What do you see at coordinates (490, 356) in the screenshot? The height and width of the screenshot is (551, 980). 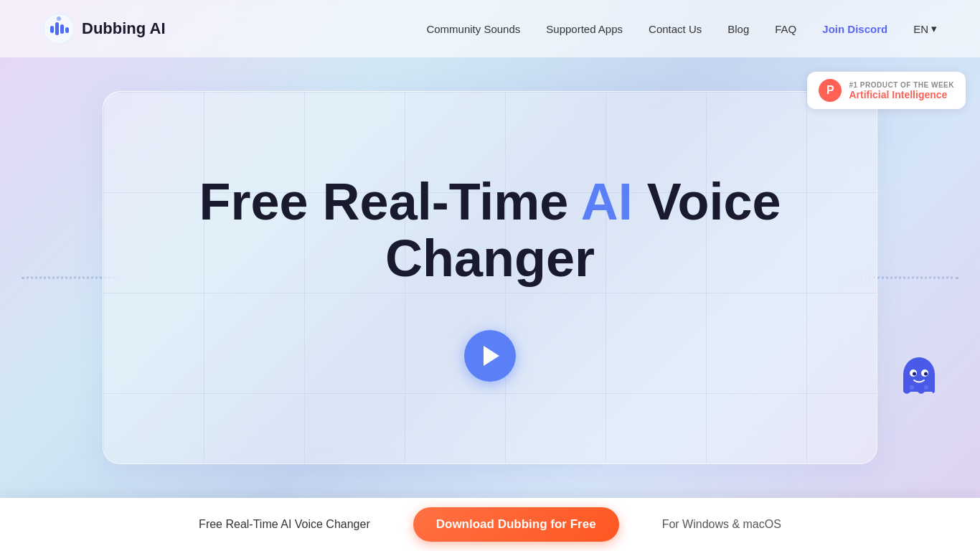 I see `play-button` at bounding box center [490, 356].